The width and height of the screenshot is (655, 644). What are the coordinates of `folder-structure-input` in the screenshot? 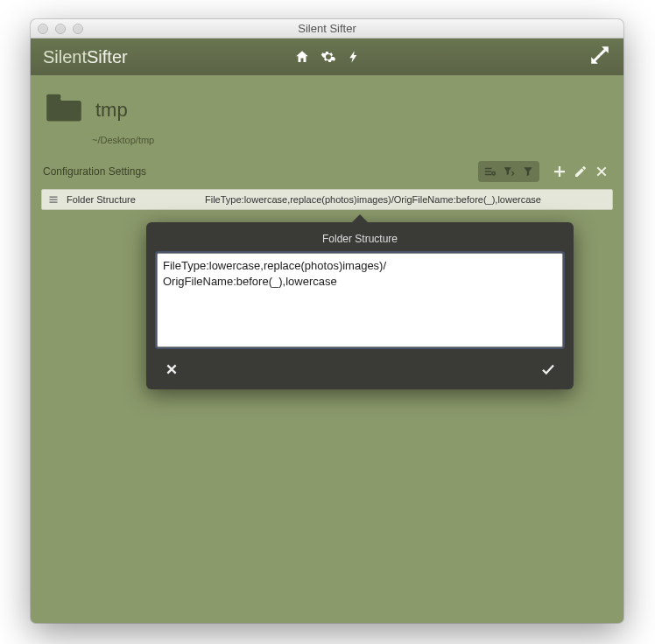 It's located at (360, 300).